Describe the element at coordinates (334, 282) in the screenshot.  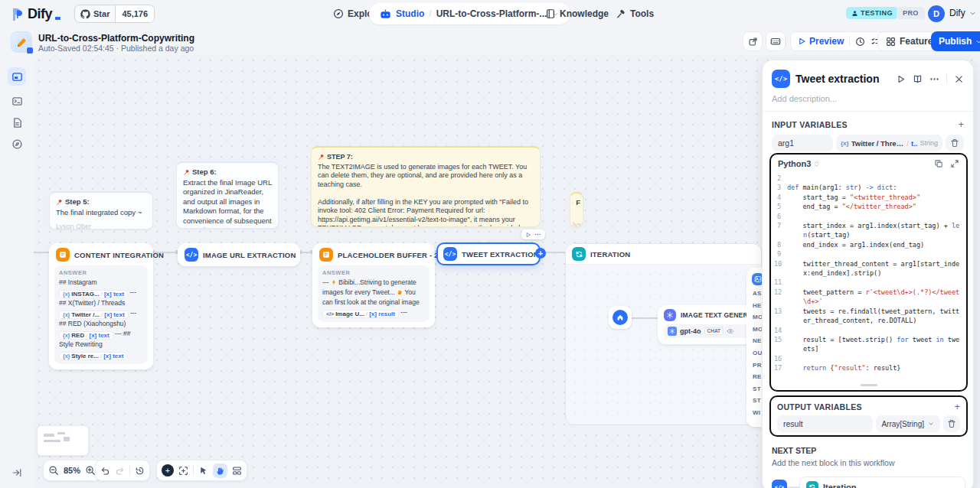
I see `bolt-icon` at that location.